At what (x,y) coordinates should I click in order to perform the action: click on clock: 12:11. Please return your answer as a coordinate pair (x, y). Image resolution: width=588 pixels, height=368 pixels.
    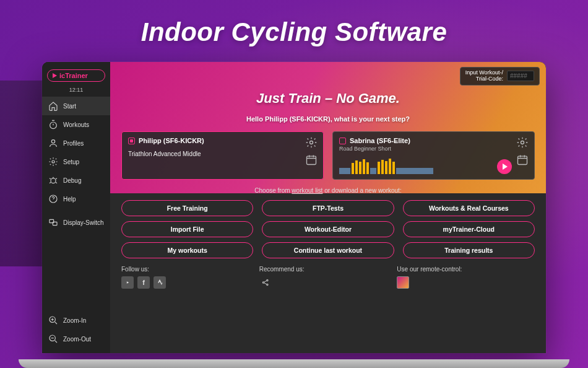
    Looking at the image, I should click on (76, 90).